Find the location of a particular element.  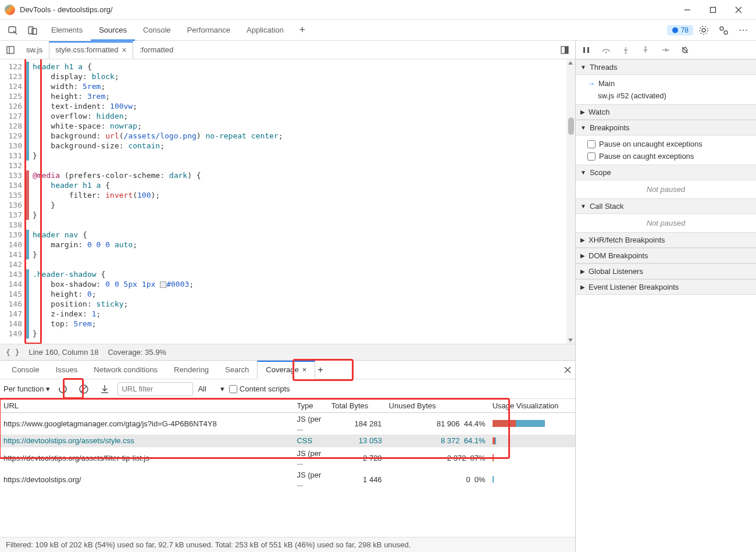

url-filter-input is located at coordinates (155, 389).